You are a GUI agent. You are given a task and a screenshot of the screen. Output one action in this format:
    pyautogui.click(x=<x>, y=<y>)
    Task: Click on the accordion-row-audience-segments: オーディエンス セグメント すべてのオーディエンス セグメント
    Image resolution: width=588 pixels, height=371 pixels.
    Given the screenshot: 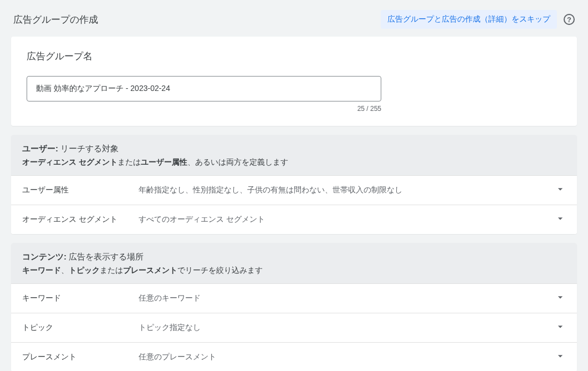 What is the action you would take?
    pyautogui.click(x=294, y=220)
    